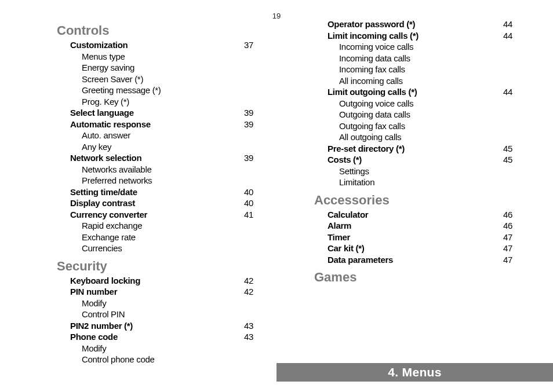 This screenshot has width=553, height=392. Describe the element at coordinates (155, 326) in the screenshot. I see `toc-entry: PIN2 number (*)43` at that location.